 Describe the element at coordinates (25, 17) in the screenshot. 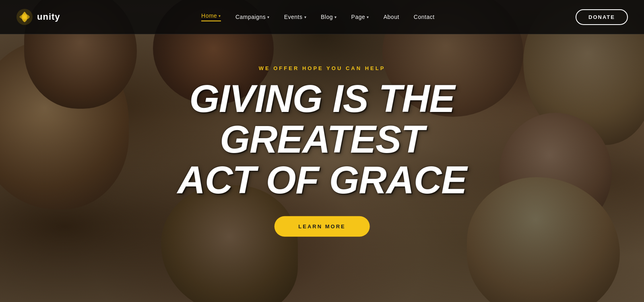

I see `unity-logo-icon: ω` at that location.